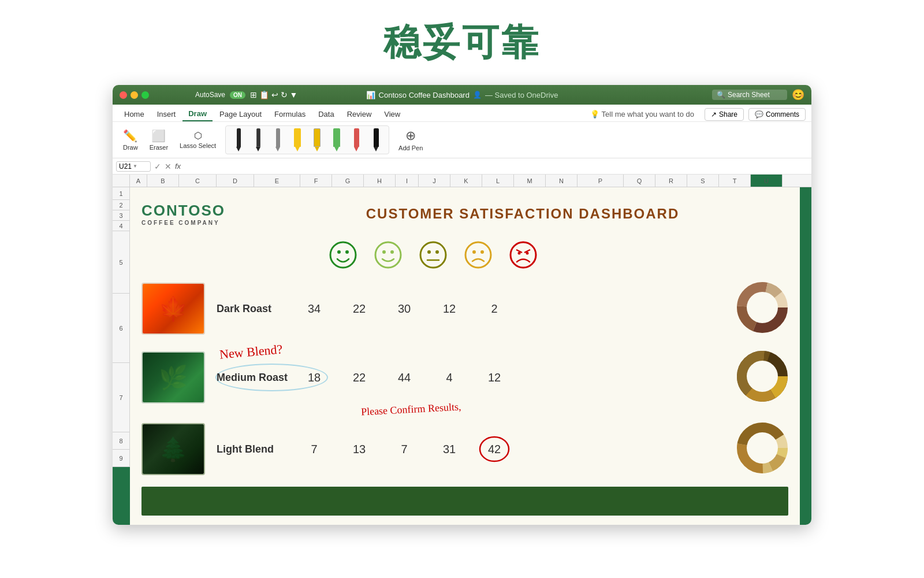 The image size is (924, 578). Describe the element at coordinates (348, 180) in the screenshot. I see `col-header-G: G` at that location.